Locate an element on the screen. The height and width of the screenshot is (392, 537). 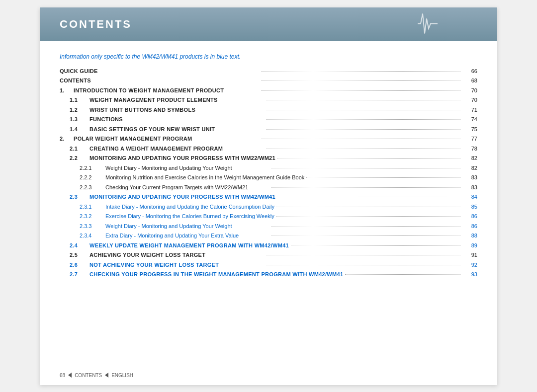
toc-label-contents: CONTENTS is located at coordinates (76, 80).